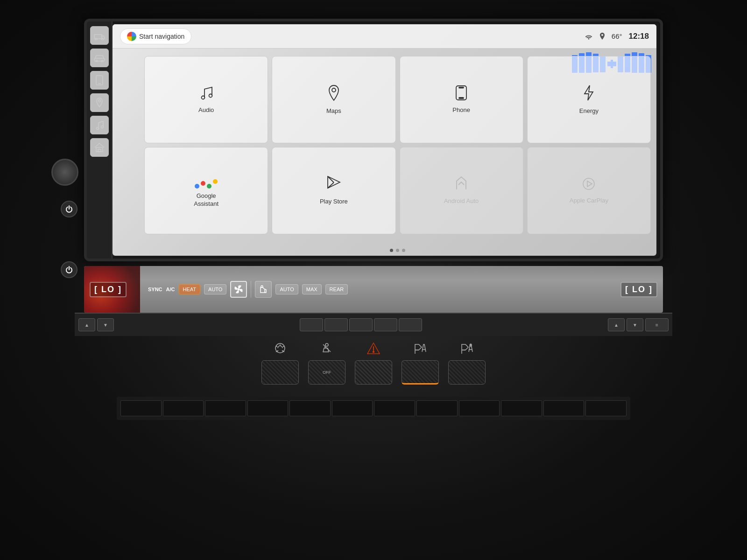 The width and height of the screenshot is (747, 560). I want to click on ac-control-bar: [ LO ] SYNC A/C HEAT AUTO, so click(374, 289).